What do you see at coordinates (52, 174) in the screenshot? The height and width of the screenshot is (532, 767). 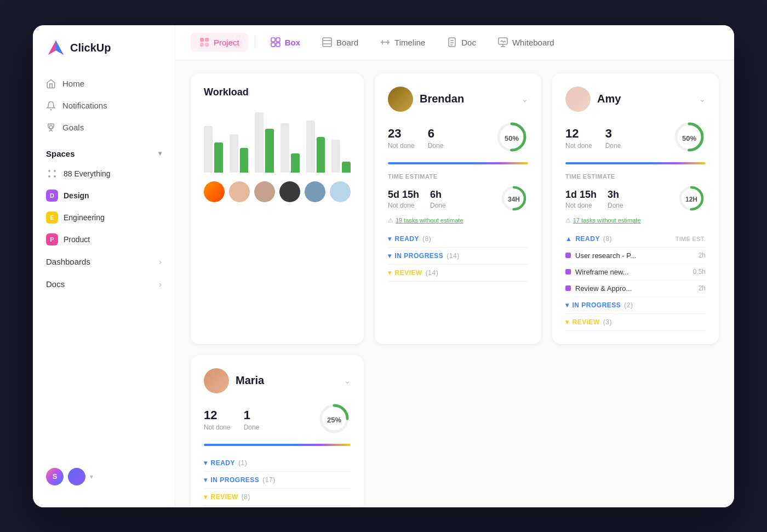 I see `everything-icon` at bounding box center [52, 174].